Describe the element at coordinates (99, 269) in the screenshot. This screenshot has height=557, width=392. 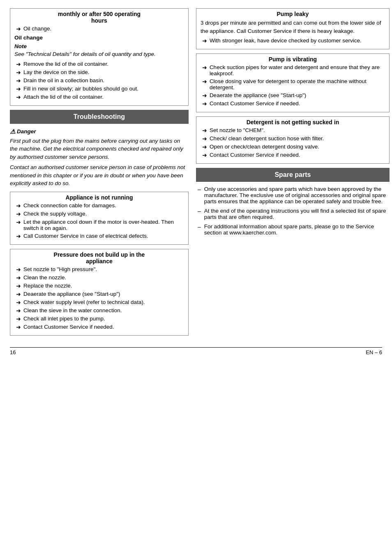
I see `pressure-step-1: ➜ Set nozzle to "High pressure".` at that location.